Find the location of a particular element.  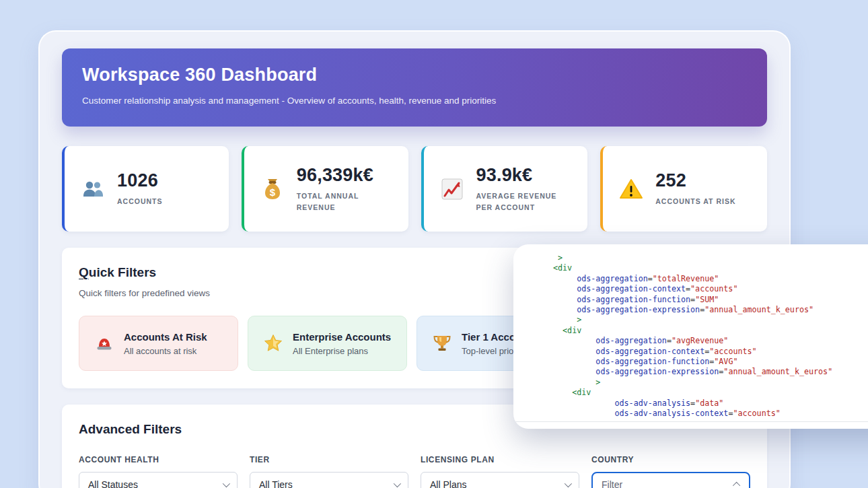

code-block: > <div ods-aggregation="totalRevenue" od… is located at coordinates (690, 332).